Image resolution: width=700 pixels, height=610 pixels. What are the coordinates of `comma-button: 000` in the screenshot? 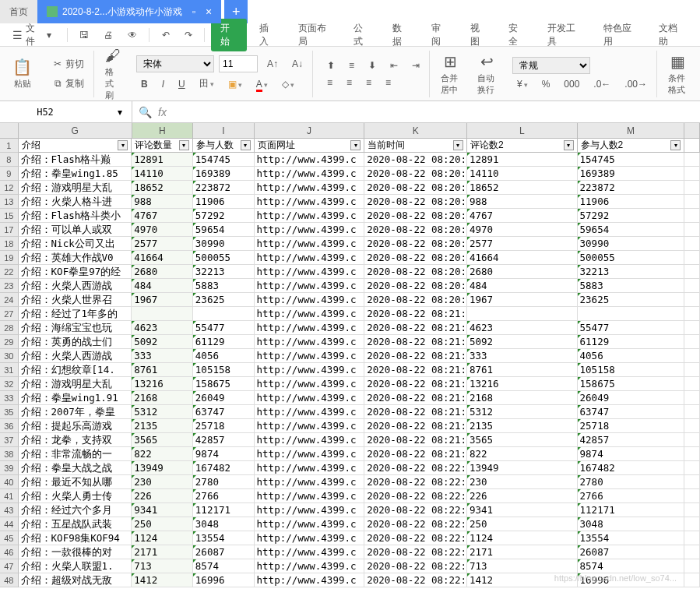 It's located at (572, 84).